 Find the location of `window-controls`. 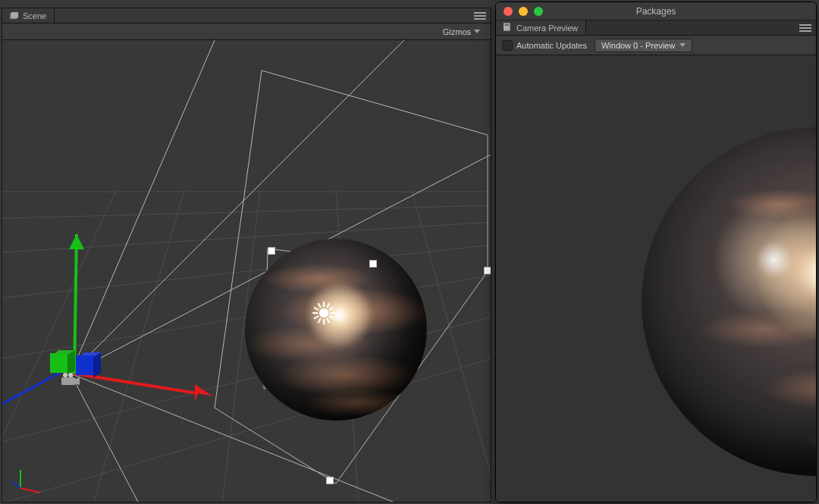

window-controls is located at coordinates (523, 11).